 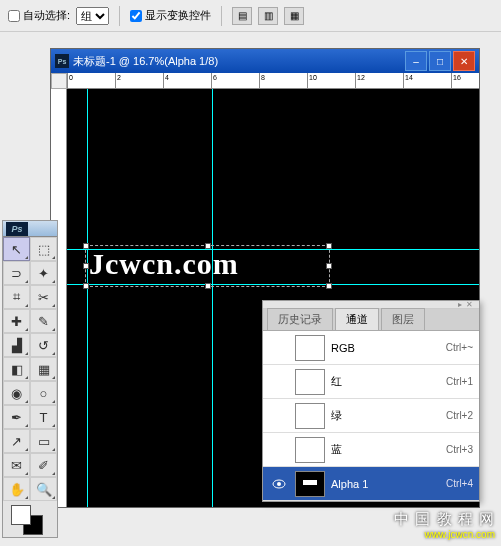 I want to click on watermark-text: 中 国 教 程 网, so click(x=444, y=520).